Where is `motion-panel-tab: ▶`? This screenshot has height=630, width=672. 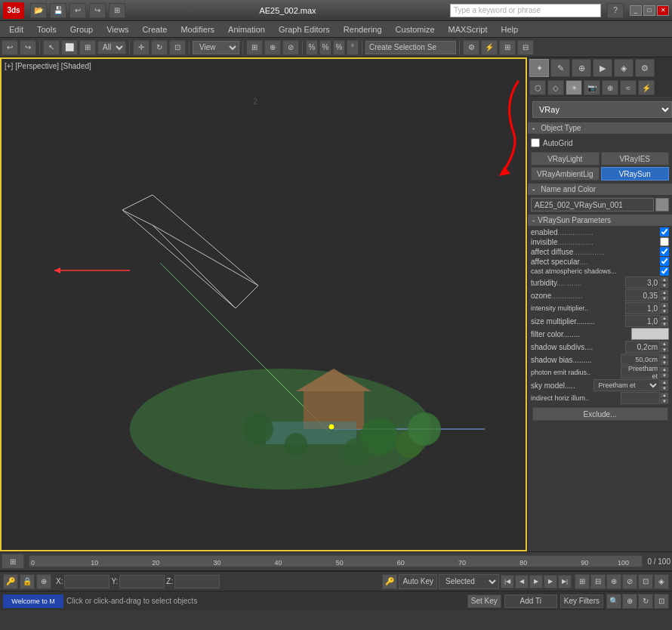
motion-panel-tab: ▶ is located at coordinates (603, 68).